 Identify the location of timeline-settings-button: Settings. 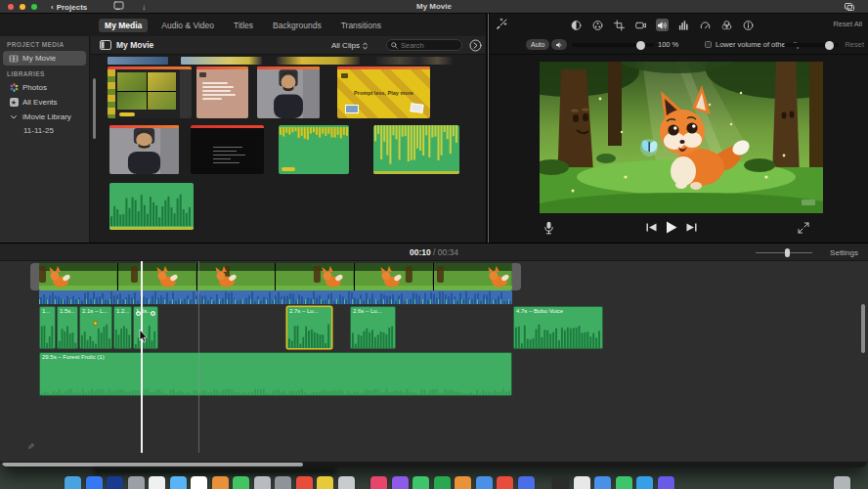
(845, 252).